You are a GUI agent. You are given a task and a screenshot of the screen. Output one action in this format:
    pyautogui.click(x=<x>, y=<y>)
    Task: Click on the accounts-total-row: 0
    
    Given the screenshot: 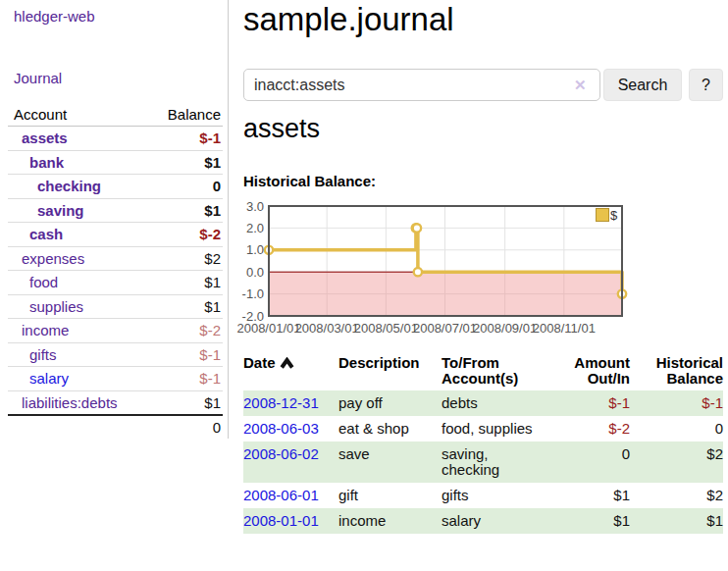 What is the action you would take?
    pyautogui.click(x=116, y=428)
    